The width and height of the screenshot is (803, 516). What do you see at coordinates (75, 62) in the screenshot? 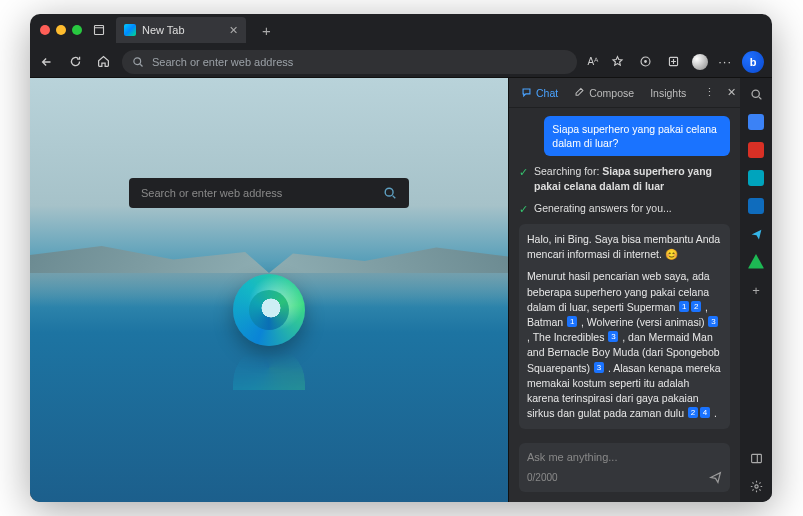
I see `refresh-button` at bounding box center [75, 62].